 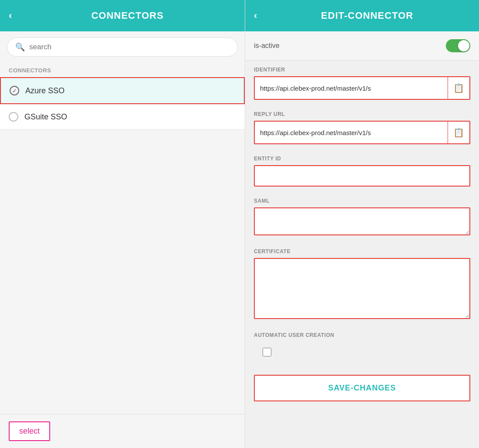 I want to click on toggle-knob, so click(x=464, y=46).